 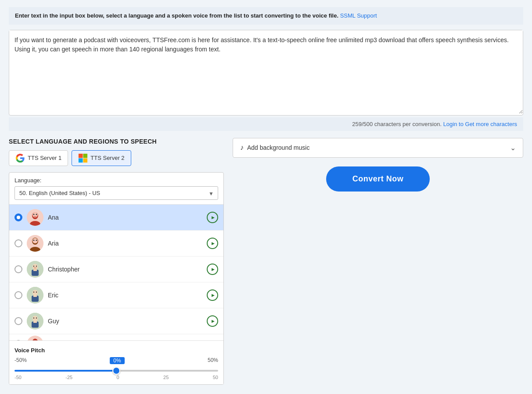 I want to click on section-title: SELECT LANGUAGE AND REGIONS TO SPEECH, so click(x=116, y=141).